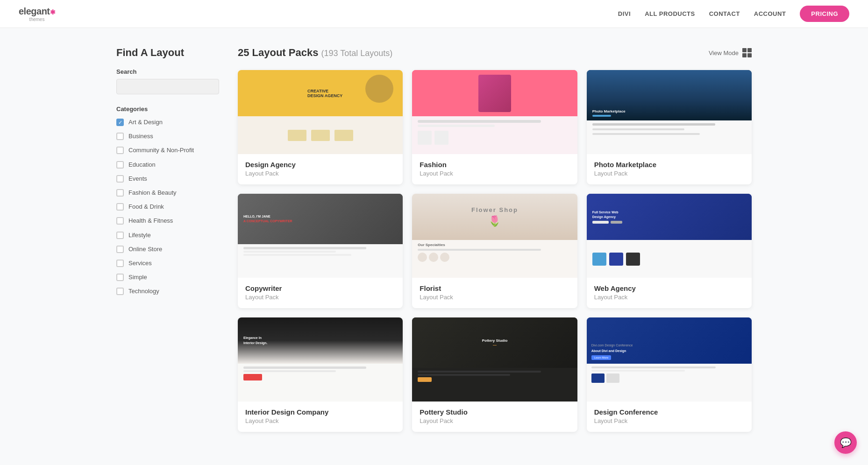  What do you see at coordinates (846, 443) in the screenshot?
I see `chat-icon: 💬` at bounding box center [846, 443].